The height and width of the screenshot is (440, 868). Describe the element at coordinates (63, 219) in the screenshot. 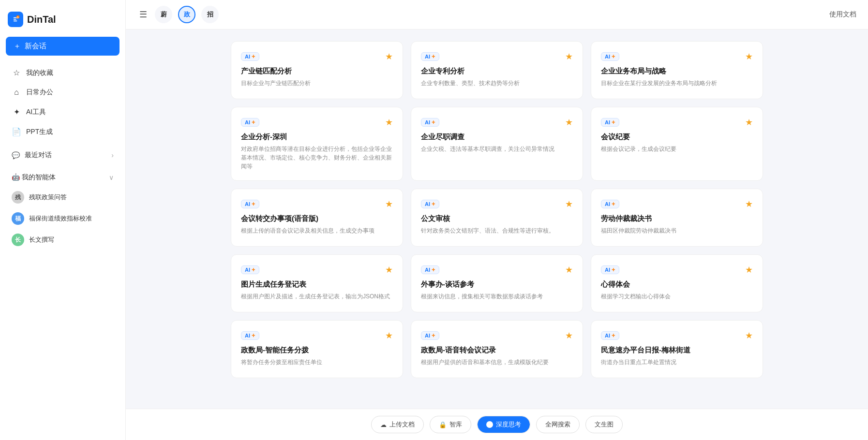

I see `smart-body-item-fubaojie: 福 福保街道绩效指标校准` at that location.